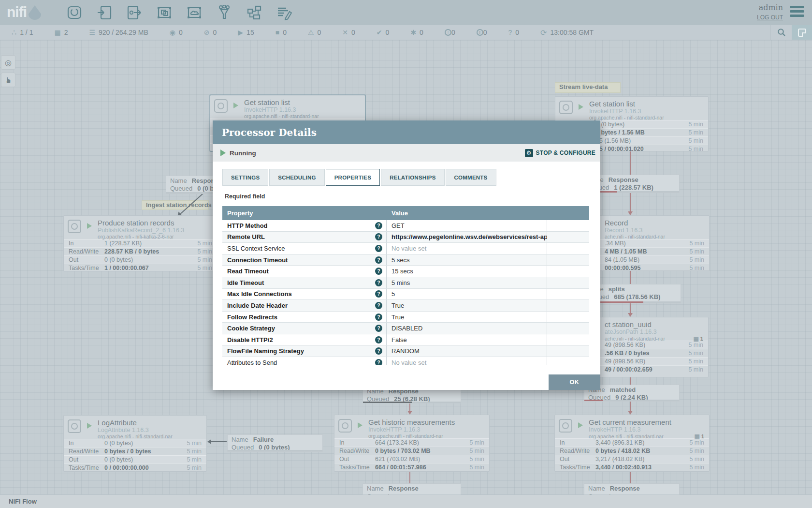 This screenshot has height=508, width=812. What do you see at coordinates (467, 340) in the screenshot?
I see `property-value: False` at bounding box center [467, 340].